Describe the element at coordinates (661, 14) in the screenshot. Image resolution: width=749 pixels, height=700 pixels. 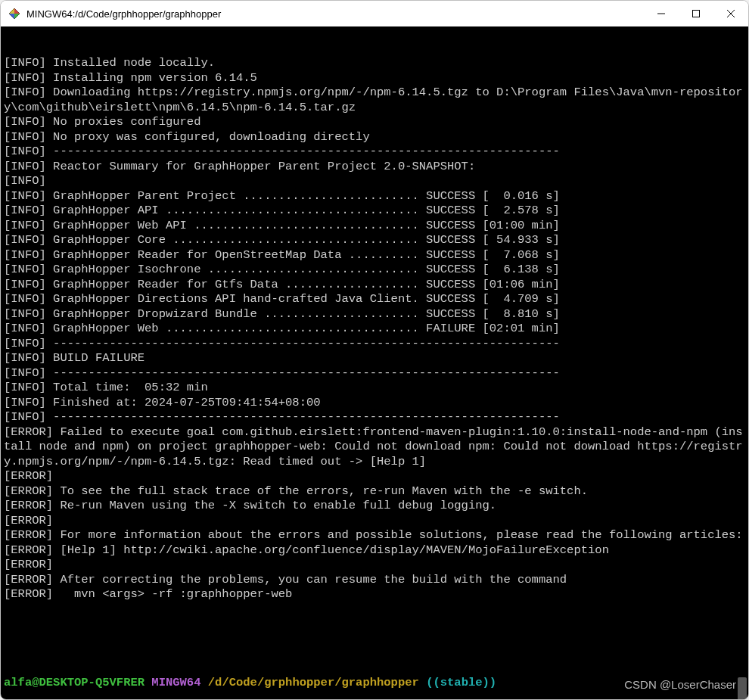
I see `minimize-button` at that location.